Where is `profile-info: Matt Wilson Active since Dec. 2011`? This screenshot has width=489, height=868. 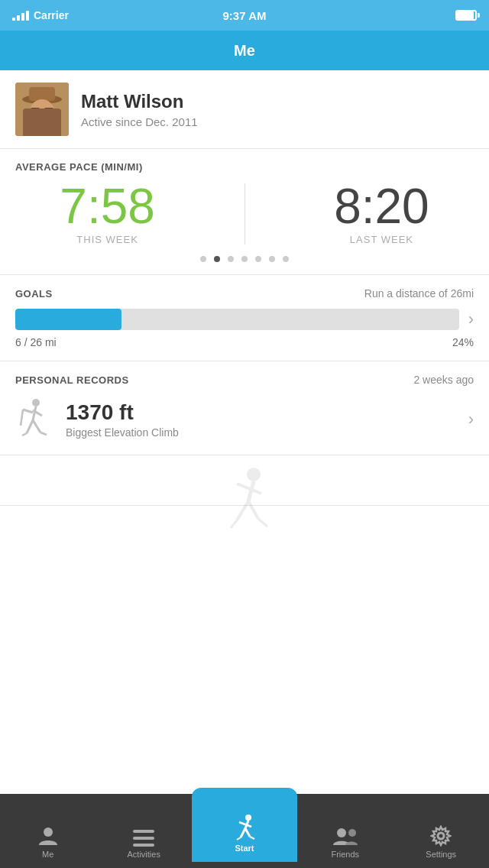 profile-info: Matt Wilson Active since Dec. 2011 is located at coordinates (139, 110).